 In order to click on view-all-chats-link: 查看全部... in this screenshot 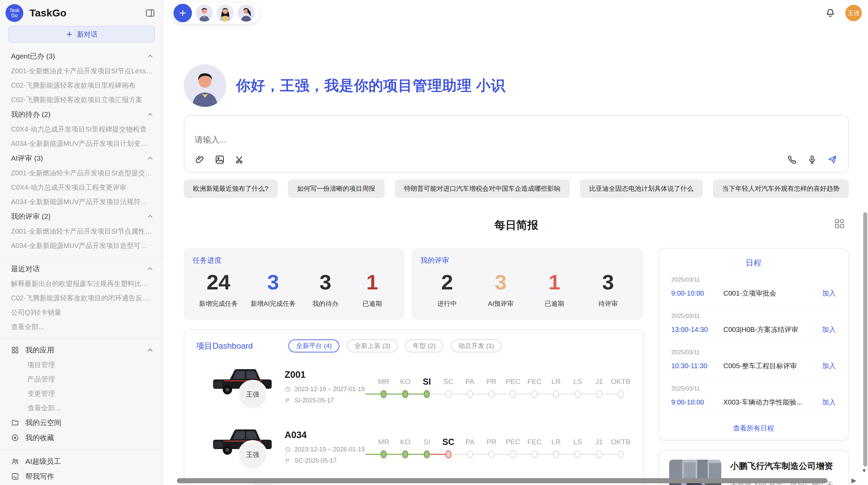, I will do `click(82, 327)`.